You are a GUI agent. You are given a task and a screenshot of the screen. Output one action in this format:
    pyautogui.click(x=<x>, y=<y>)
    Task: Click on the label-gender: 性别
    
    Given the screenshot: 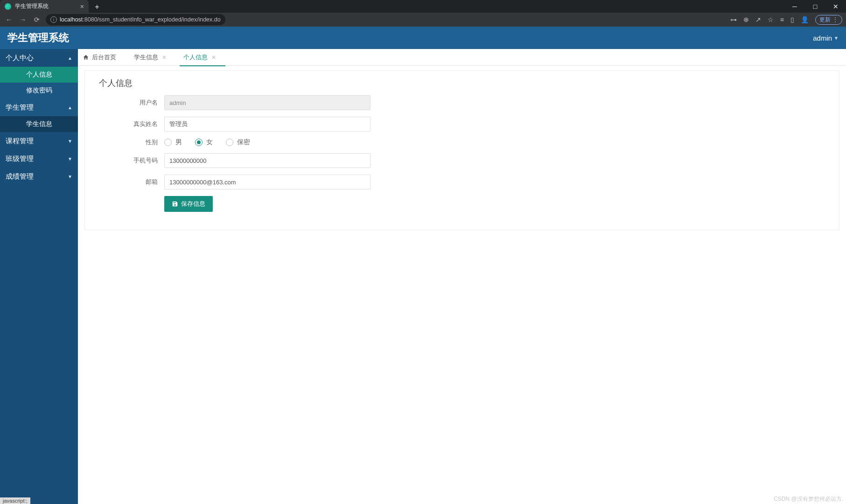 What is the action you would take?
    pyautogui.click(x=129, y=142)
    